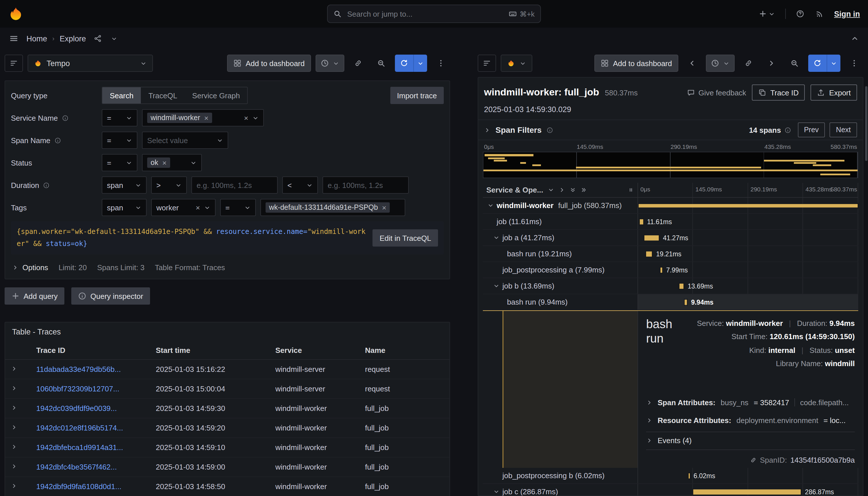 The image size is (868, 496). What do you see at coordinates (670, 286) in the screenshot?
I see `span-row: job b (13.69ms) 13.69ms` at bounding box center [670, 286].